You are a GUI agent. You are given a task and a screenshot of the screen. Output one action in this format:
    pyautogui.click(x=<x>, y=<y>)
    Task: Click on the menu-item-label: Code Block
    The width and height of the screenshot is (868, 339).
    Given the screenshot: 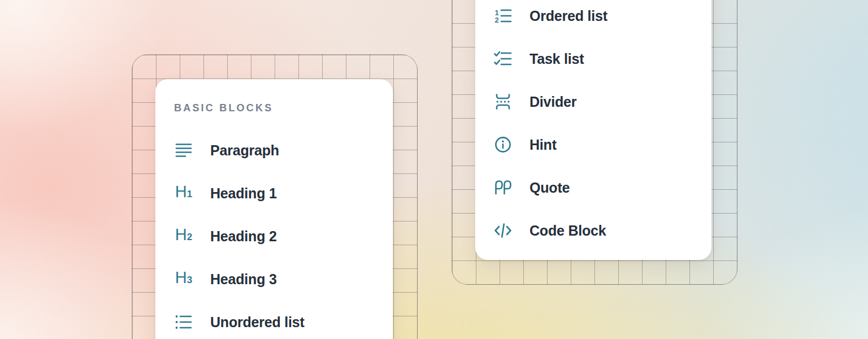 What is the action you would take?
    pyautogui.click(x=568, y=231)
    